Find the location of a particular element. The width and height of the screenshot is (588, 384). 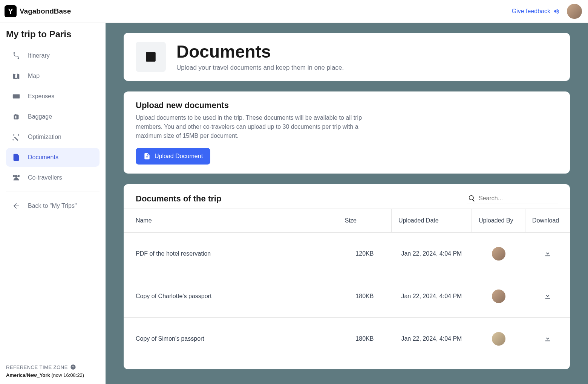

give-feedback-link: Give feedback is located at coordinates (536, 11).